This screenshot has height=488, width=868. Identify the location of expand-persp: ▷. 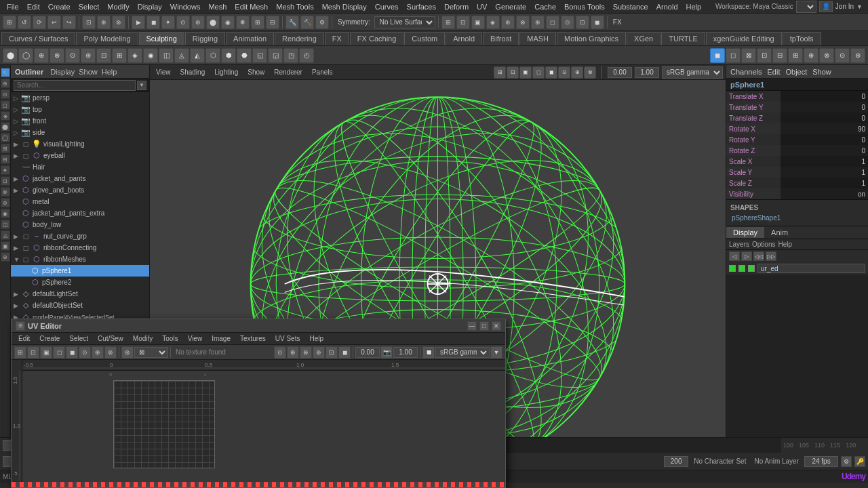
(17, 98).